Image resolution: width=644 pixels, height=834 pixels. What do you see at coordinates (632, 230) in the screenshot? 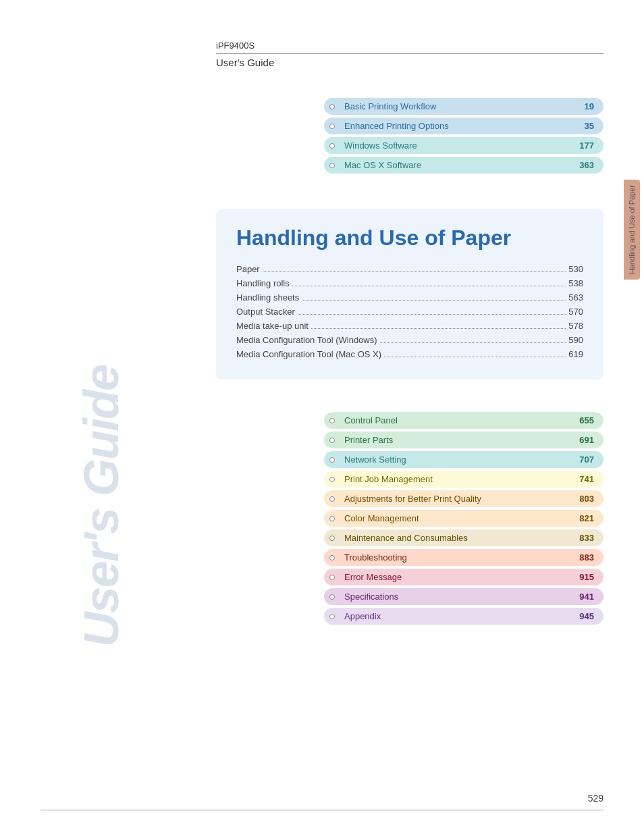
I see `side-label-right: Handling and Use of Paper` at bounding box center [632, 230].